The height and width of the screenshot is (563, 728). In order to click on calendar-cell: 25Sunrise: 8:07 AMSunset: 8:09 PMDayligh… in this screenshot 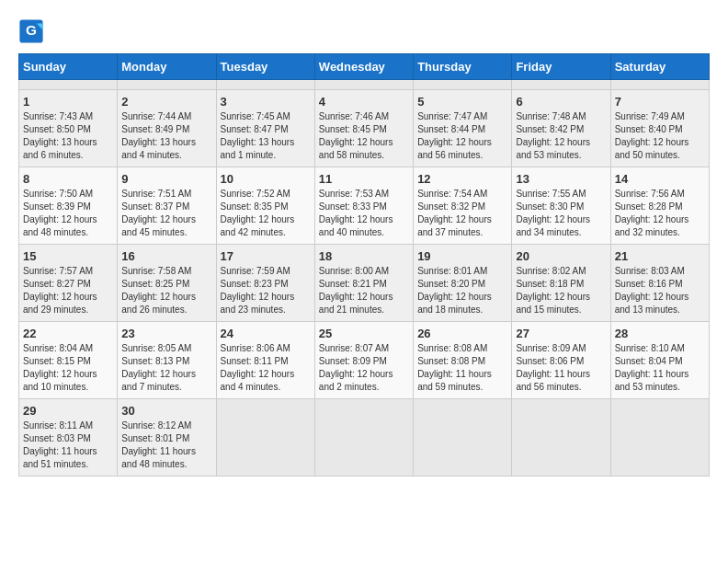, I will do `click(364, 361)`.